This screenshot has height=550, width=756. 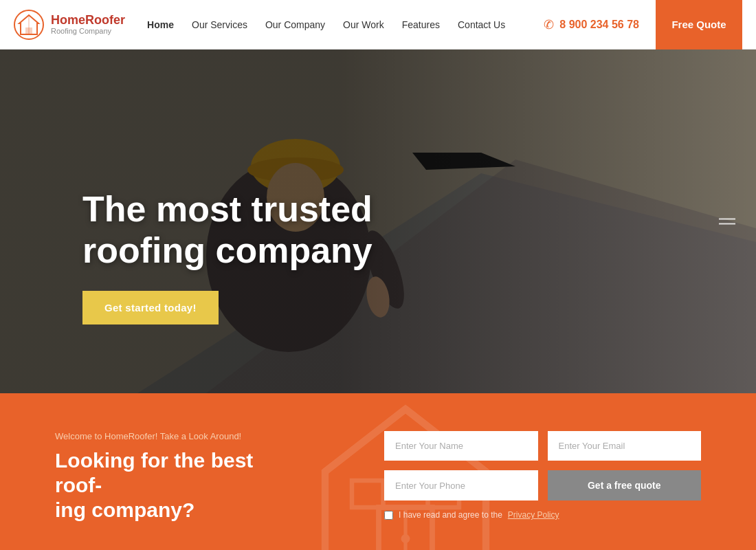 I want to click on main-nav: Home Our Services Our Company Our Work F…, so click(x=326, y=25).